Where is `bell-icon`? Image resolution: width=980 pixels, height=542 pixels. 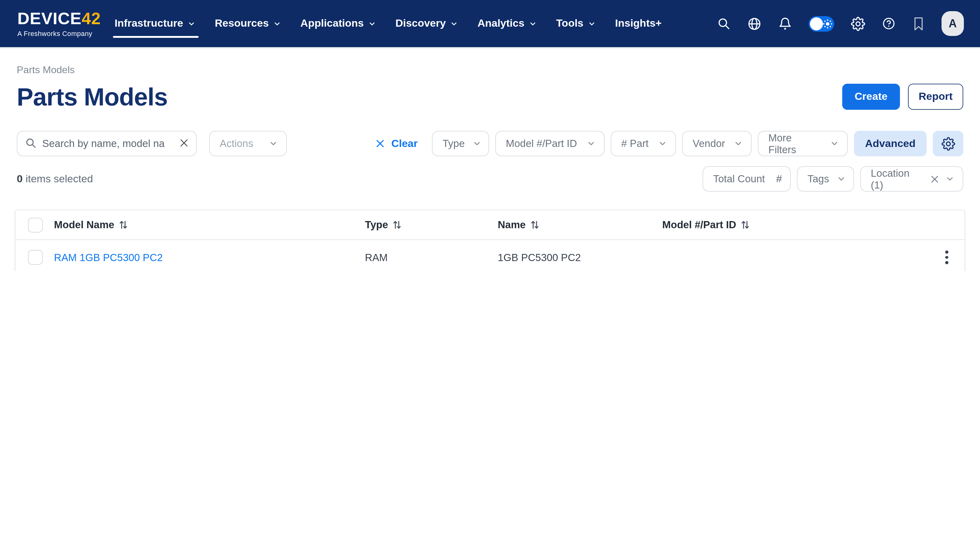 bell-icon is located at coordinates (785, 24).